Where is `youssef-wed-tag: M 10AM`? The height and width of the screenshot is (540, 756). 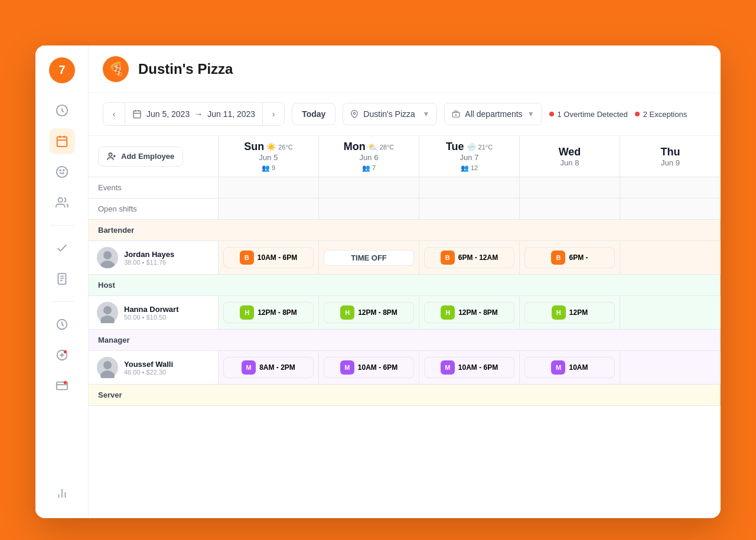 youssef-wed-tag: M 10AM is located at coordinates (569, 367).